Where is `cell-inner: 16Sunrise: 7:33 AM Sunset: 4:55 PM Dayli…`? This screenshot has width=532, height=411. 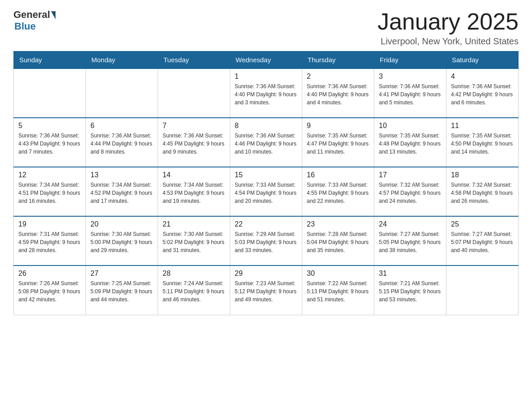
cell-inner: 16Sunrise: 7:33 AM Sunset: 4:55 PM Dayli… is located at coordinates (338, 188).